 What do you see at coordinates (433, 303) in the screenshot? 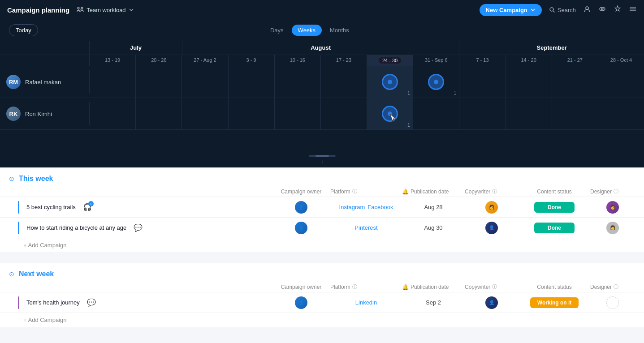
I see `pubdate-value-tom: Sep 2` at bounding box center [433, 303].